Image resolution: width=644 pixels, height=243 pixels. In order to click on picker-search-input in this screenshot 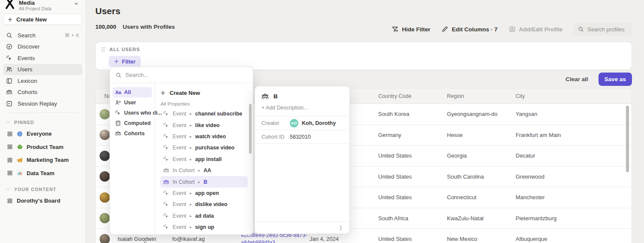, I will do `click(186, 75)`.